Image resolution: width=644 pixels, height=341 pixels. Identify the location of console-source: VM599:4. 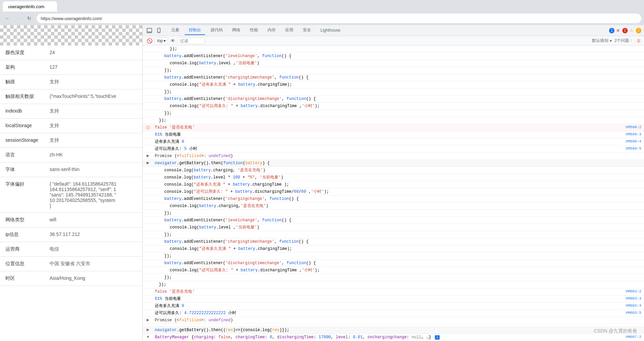
(633, 141).